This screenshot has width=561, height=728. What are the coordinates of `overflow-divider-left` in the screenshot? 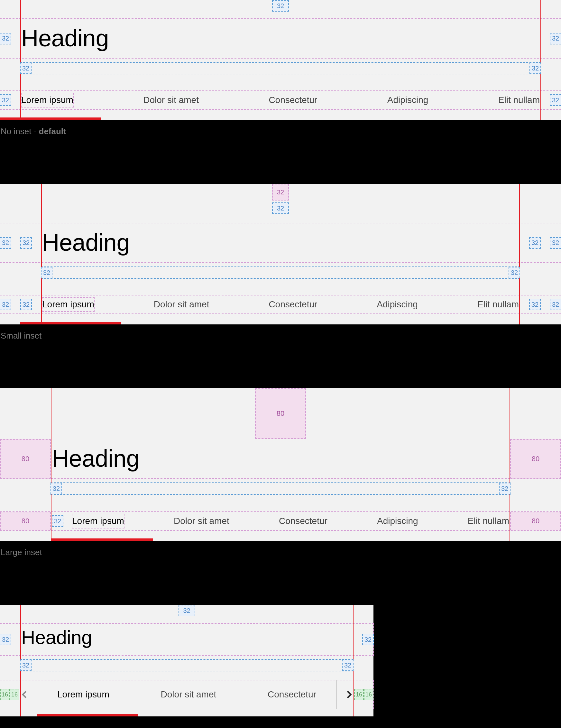 It's located at (37, 695).